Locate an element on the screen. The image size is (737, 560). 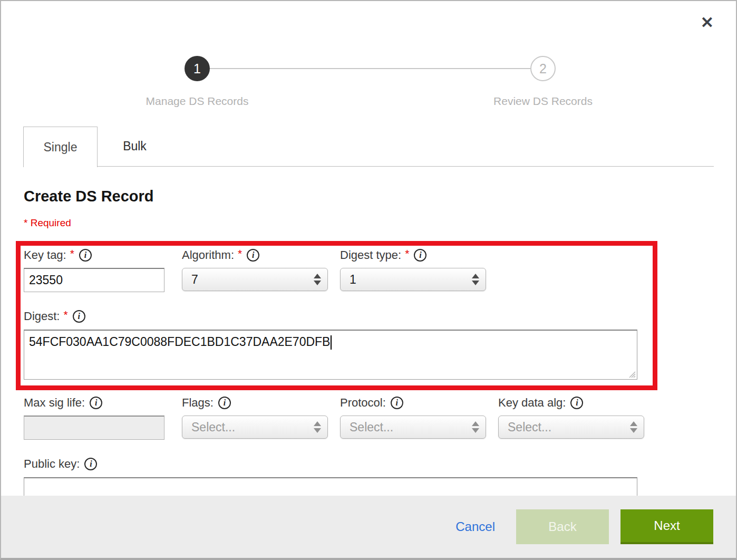
field-row-3: Max sig life: i Flags: i Select... Proto… is located at coordinates (368, 418).